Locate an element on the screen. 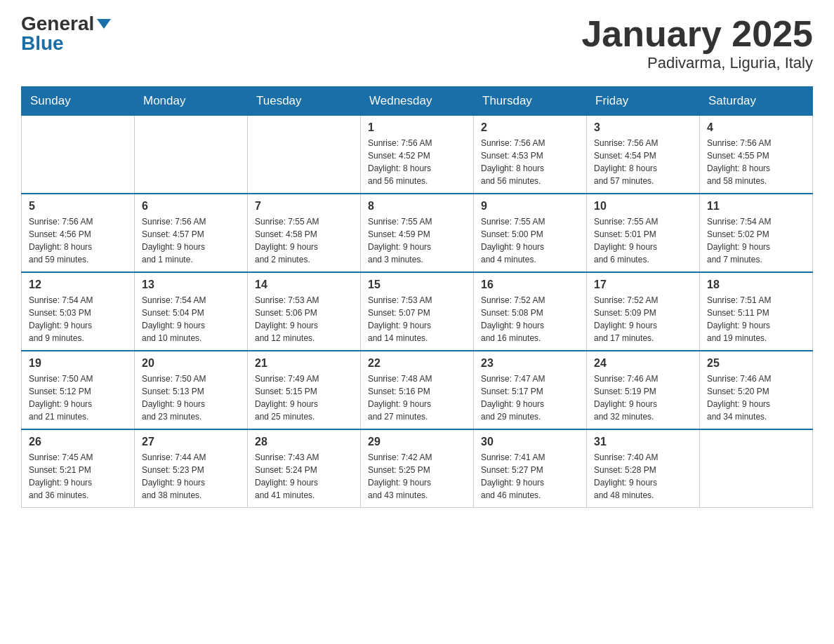  calendar-cell-w2-d1: 5Sunrise: 7:56 AMSunset: 4:56 PMDaylight… is located at coordinates (79, 233).